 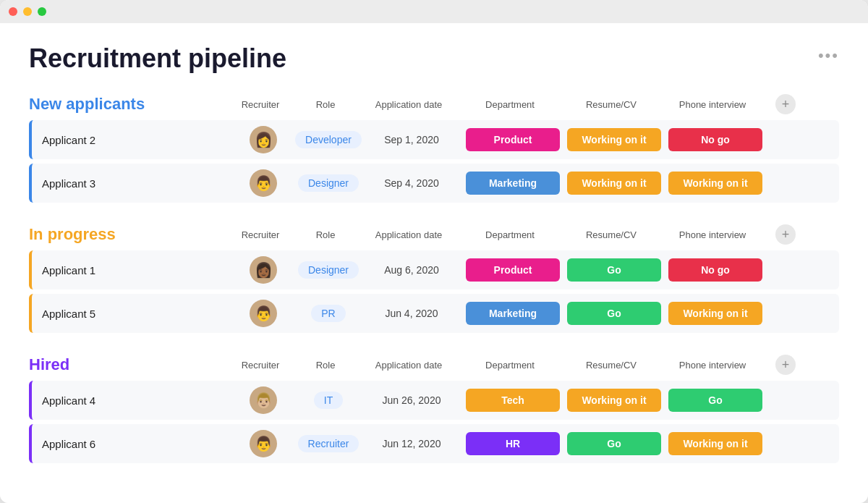 What do you see at coordinates (513, 400) in the screenshot?
I see `department-cell: Tech` at bounding box center [513, 400].